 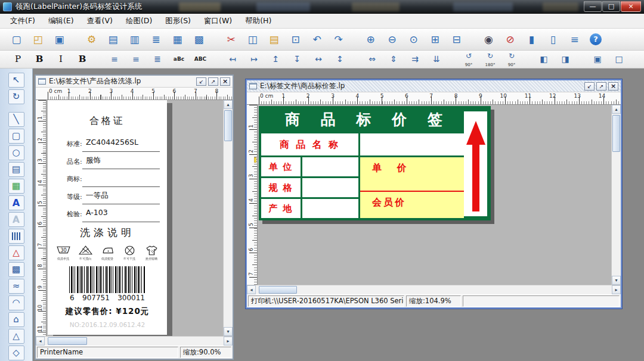 What do you see at coordinates (17, 169) in the screenshot?
I see `image-tool: ▤` at bounding box center [17, 169].